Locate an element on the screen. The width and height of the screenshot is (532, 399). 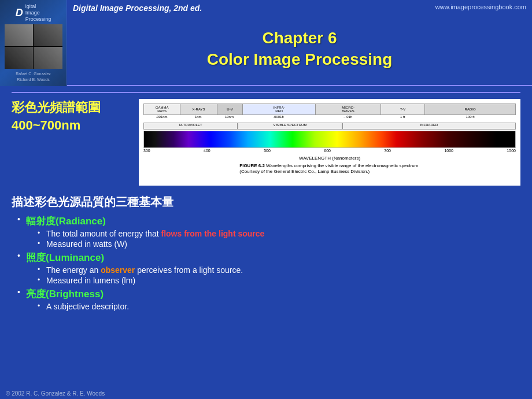
band-gamma: GAMMARAYS is located at coordinates (162, 109).